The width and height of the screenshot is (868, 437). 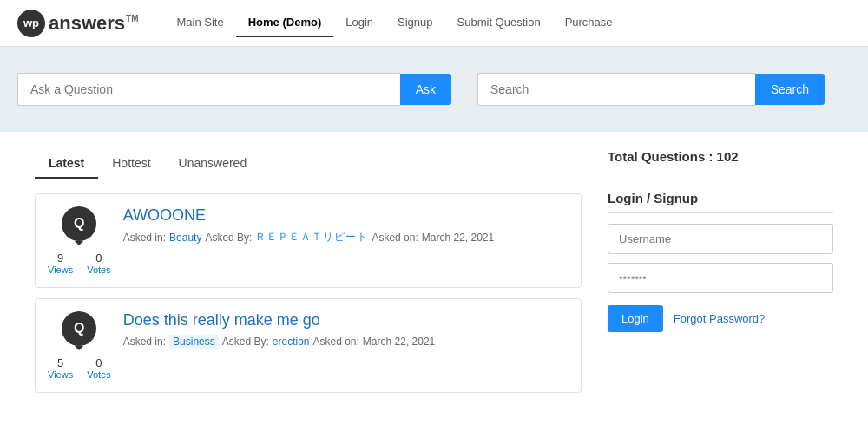 What do you see at coordinates (208, 89) in the screenshot?
I see `ask-input` at bounding box center [208, 89].